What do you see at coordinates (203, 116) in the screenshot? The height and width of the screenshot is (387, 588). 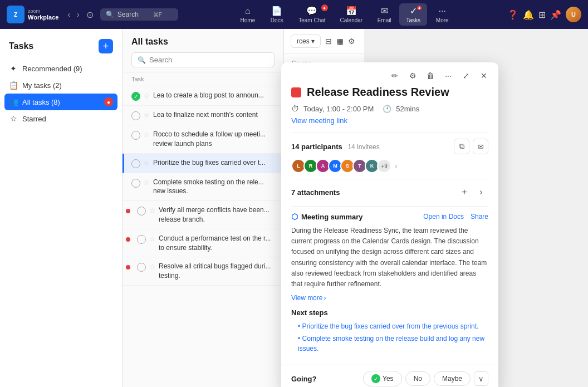 I see `task-item: ☆ Lea to finalize next month's content` at bounding box center [203, 116].